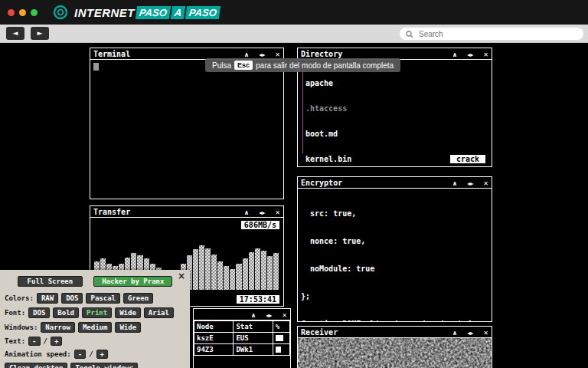 The image size is (588, 368). What do you see at coordinates (498, 34) in the screenshot?
I see `search-input` at bounding box center [498, 34].